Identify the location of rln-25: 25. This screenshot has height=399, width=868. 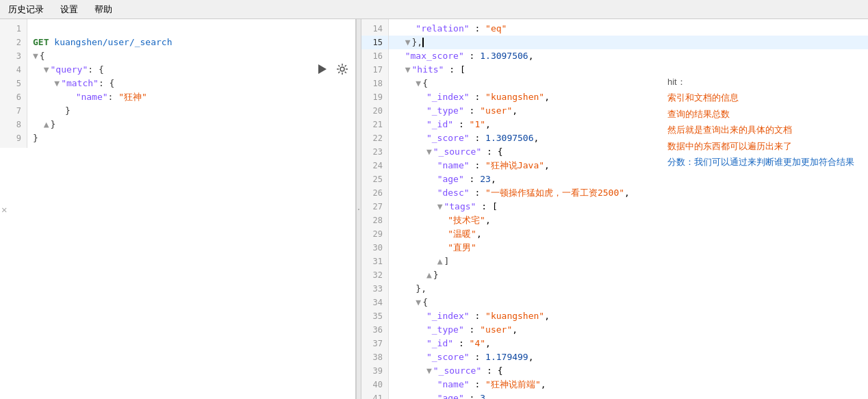
(375, 179).